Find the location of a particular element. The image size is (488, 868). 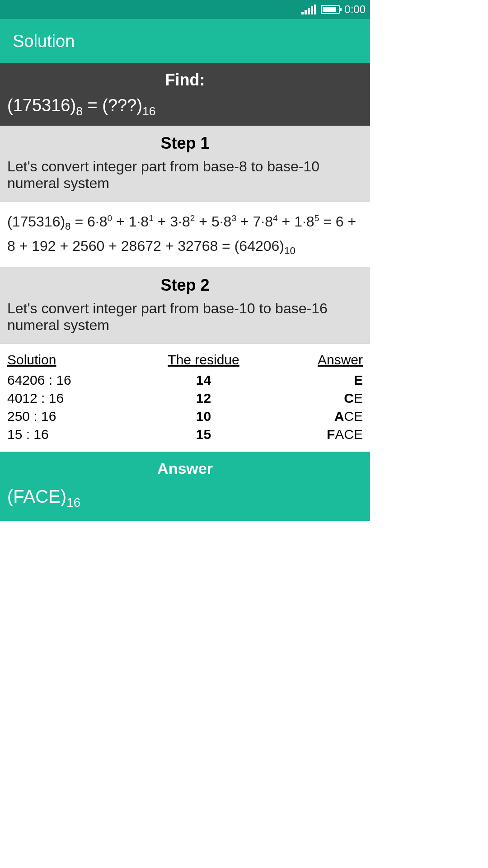

battery-icon is located at coordinates (330, 9).